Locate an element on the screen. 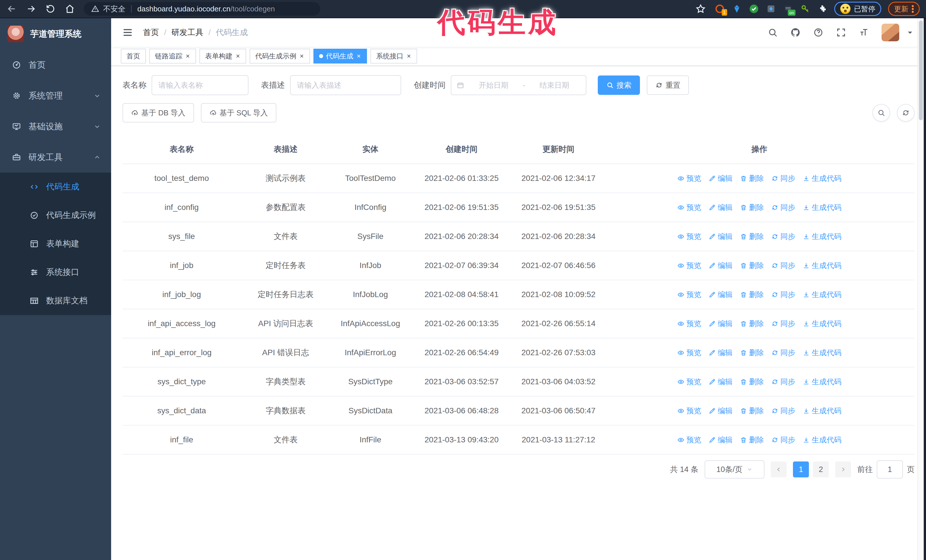  sidebar-subitem-code: 代码生成 is located at coordinates (56, 187).